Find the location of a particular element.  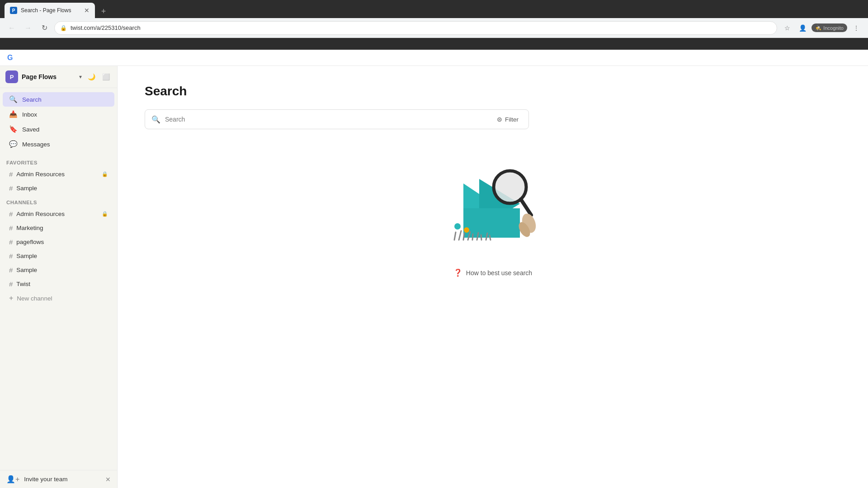

filter-button: ⊜ Filter is located at coordinates (508, 119).